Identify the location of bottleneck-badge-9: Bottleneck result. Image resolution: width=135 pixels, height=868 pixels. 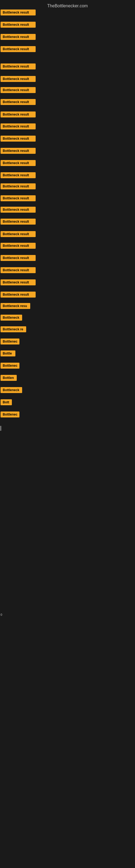
(18, 115).